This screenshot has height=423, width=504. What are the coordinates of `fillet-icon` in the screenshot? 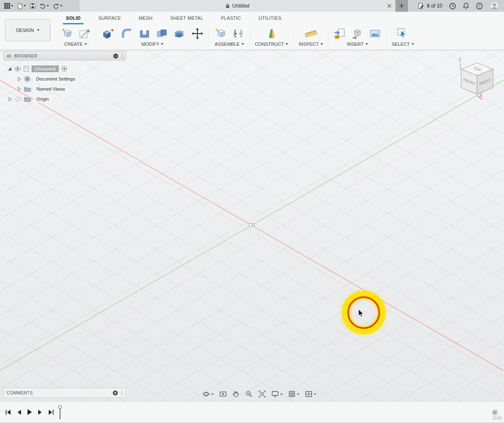 It's located at (127, 34).